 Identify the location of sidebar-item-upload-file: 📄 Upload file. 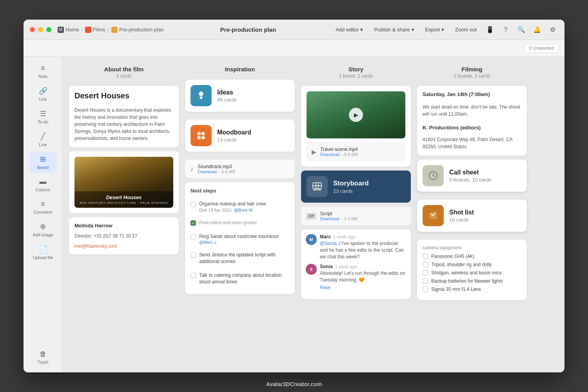
(43, 252).